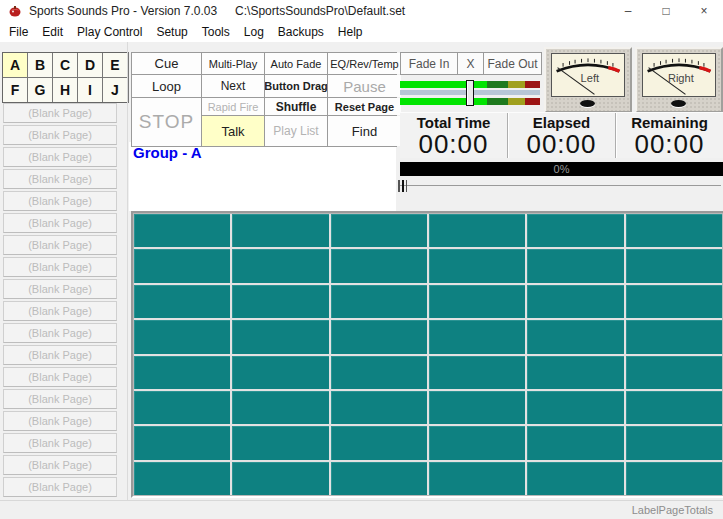 The width and height of the screenshot is (723, 519). Describe the element at coordinates (470, 93) in the screenshot. I see `volume-slider-thumb` at that location.